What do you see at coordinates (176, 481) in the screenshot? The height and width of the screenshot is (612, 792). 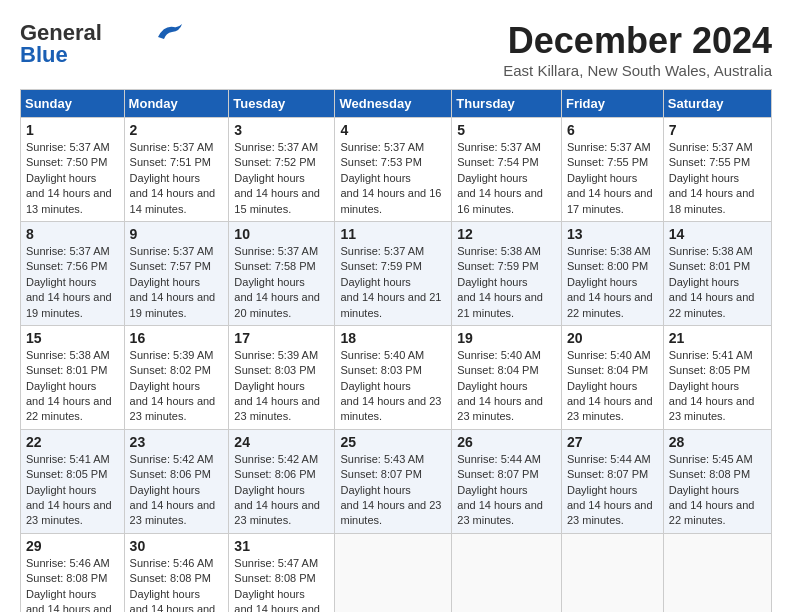 I see `day-cell: 23 Sunrise: 5:42 AM Sunset: 8:06 PM Dayl…` at bounding box center [176, 481].